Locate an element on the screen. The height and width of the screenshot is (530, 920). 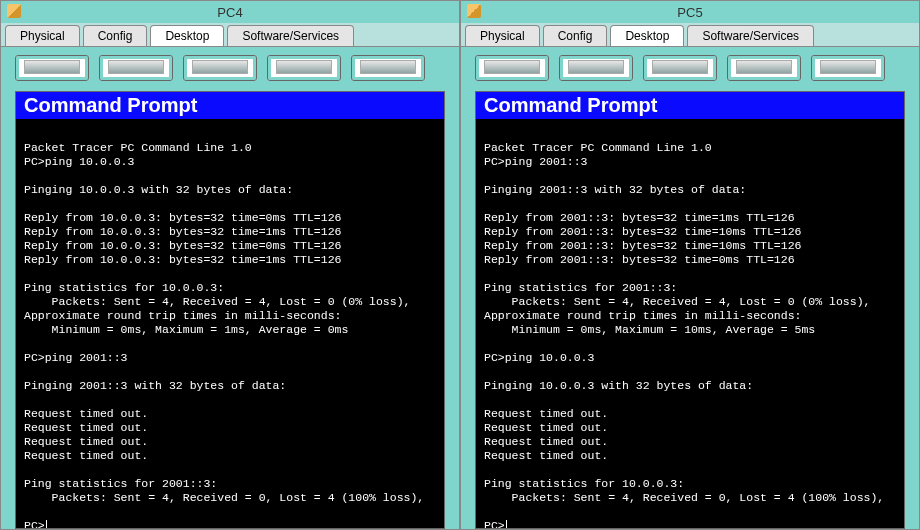
titlebar: PC4 is located at coordinates (230, 12).